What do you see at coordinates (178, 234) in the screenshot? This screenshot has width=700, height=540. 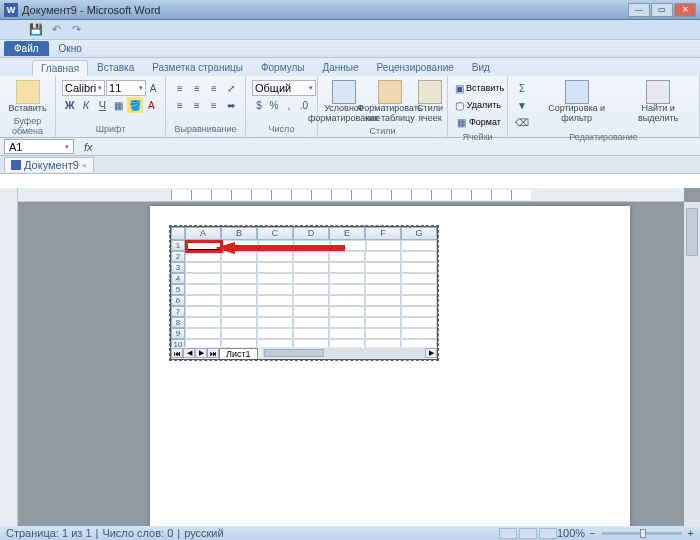 I see `select-all-corner` at bounding box center [178, 234].